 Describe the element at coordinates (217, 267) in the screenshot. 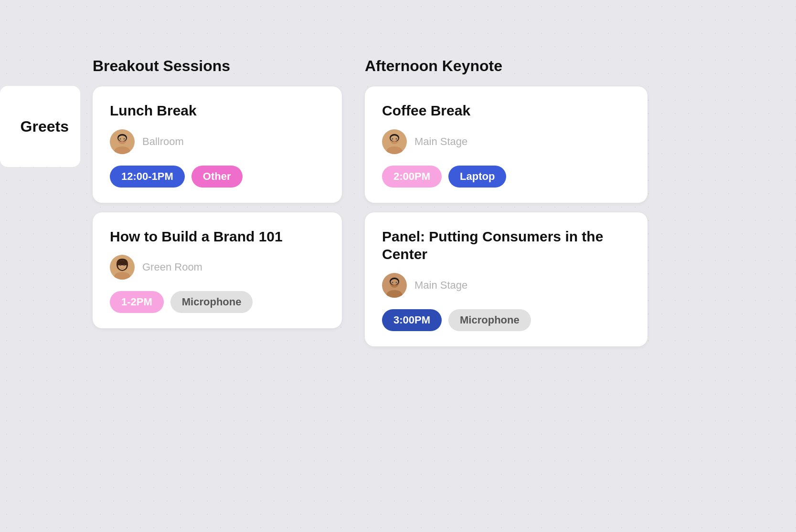

I see `brand-101-meta: Green Room` at that location.